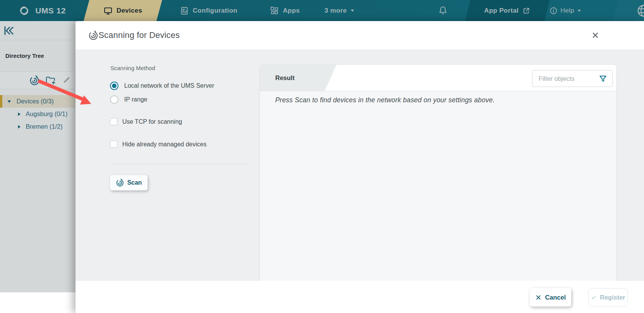 The width and height of the screenshot is (644, 313). What do you see at coordinates (285, 11) in the screenshot?
I see `tab-apps: Apps` at bounding box center [285, 11].